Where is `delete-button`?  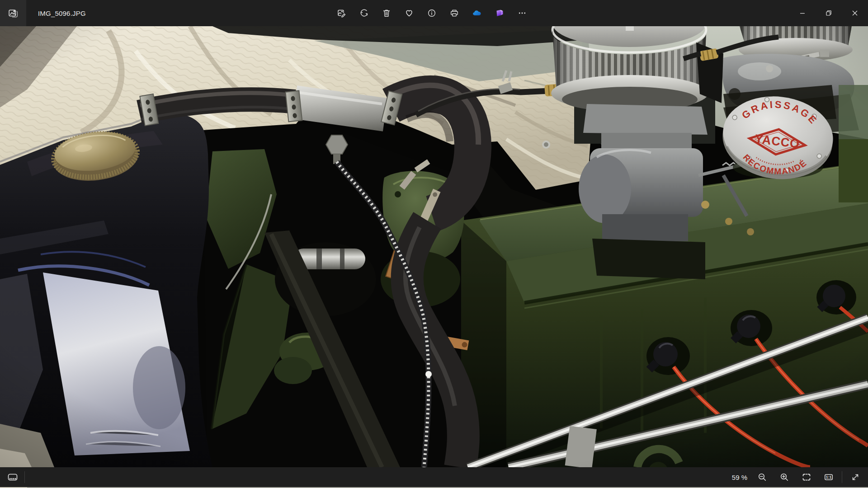 delete-button is located at coordinates (387, 13).